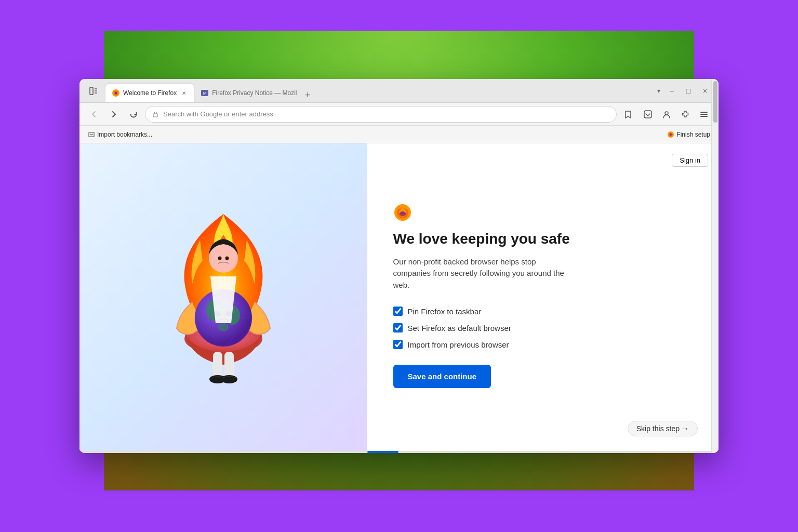  I want to click on firefox-mascot-illustration, so click(223, 297).